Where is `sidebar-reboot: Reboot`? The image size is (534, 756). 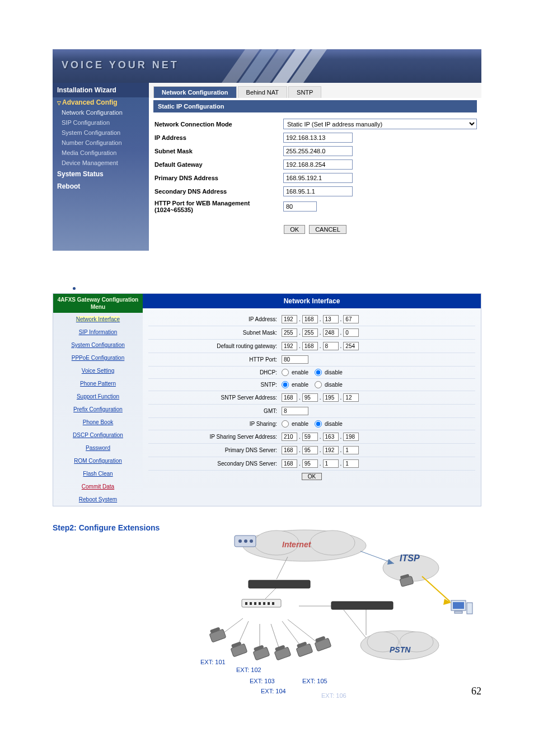
sidebar-reboot: Reboot is located at coordinates (101, 186).